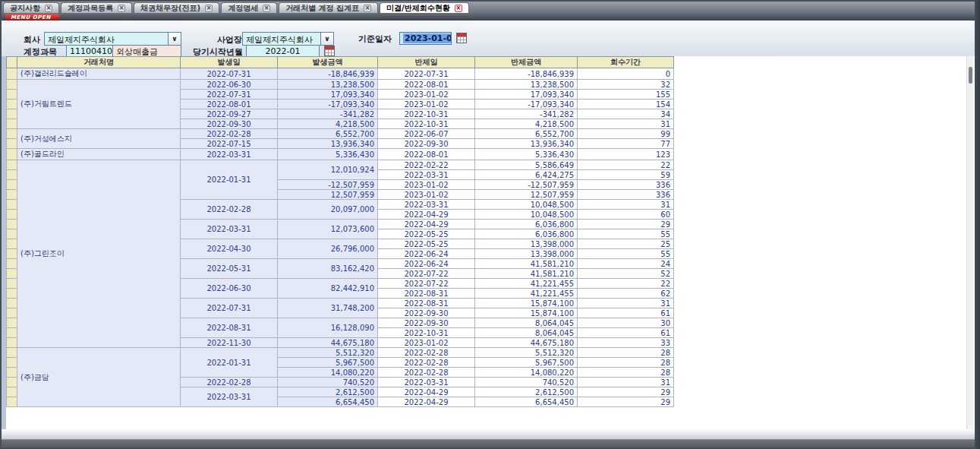 This screenshot has width=980, height=449. Describe the element at coordinates (99, 139) in the screenshot. I see `name-cell: (주)거성에스지` at that location.